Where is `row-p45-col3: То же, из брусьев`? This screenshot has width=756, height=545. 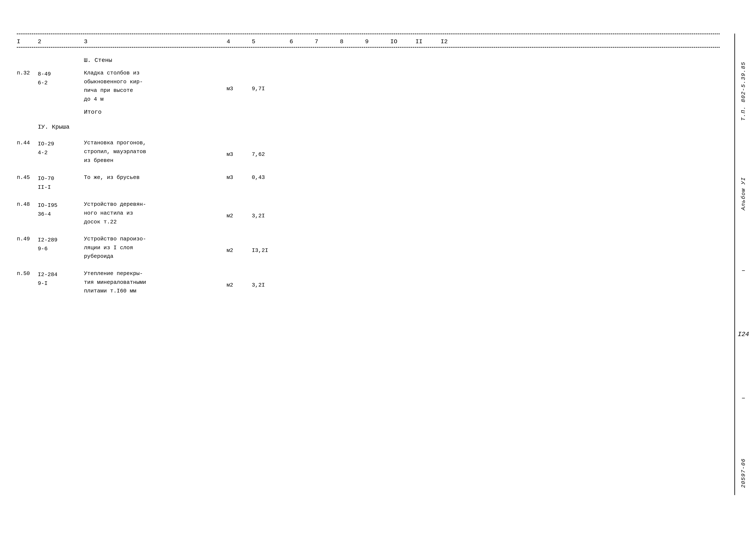 row-p45-col3: То же, из брусьев is located at coordinates (155, 178).